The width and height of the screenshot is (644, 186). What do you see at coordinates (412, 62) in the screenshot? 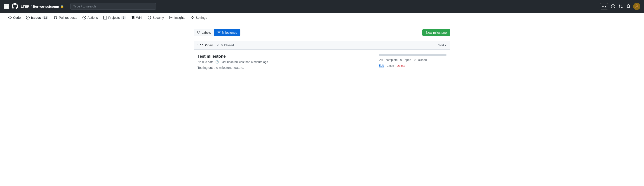
I see `milestone-right: 0% complete 0 open 0 closed Edit Close D…` at bounding box center [412, 62].